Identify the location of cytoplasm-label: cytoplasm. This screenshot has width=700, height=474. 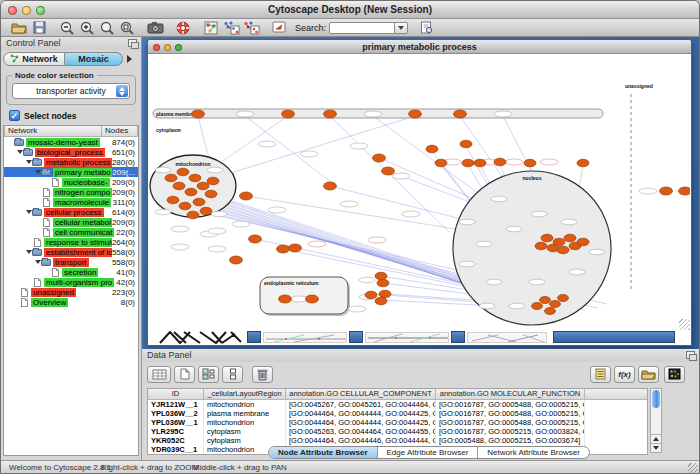
(168, 130).